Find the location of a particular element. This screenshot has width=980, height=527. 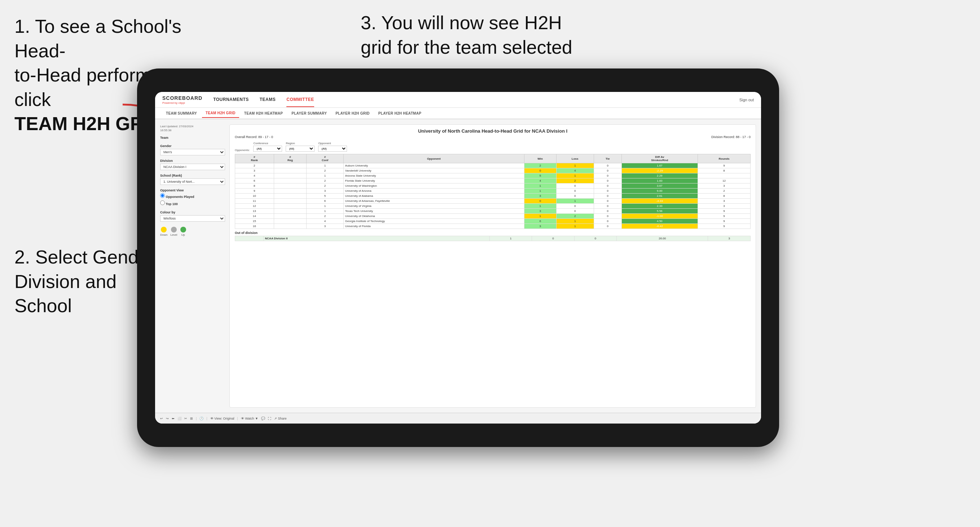

cell-rank: 4 is located at coordinates (255, 176).